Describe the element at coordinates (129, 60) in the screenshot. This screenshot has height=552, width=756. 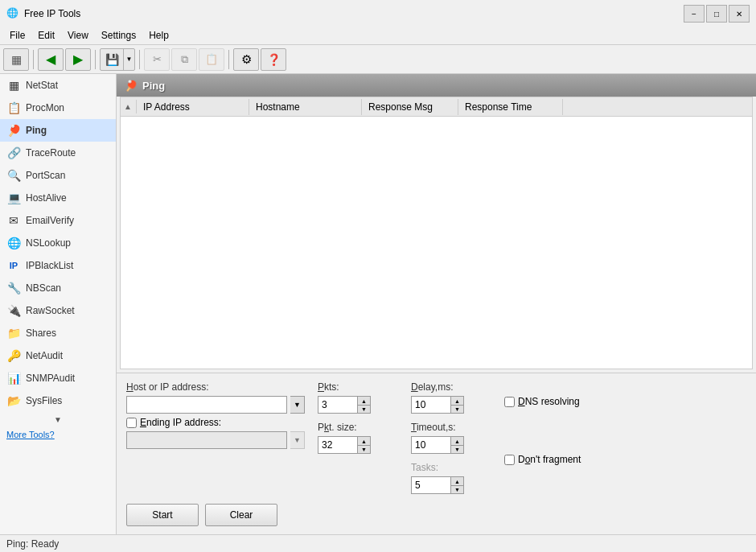
I see `toolbar-save-arrow: ▼` at that location.